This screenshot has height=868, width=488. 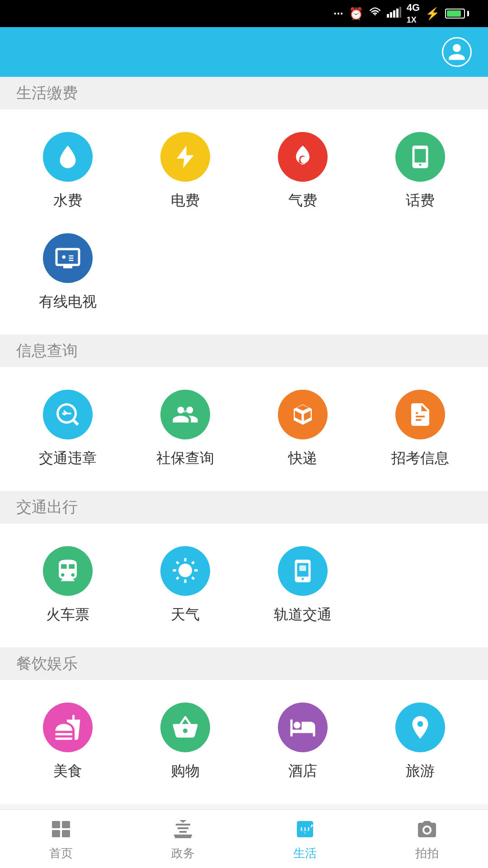 What do you see at coordinates (68, 157) in the screenshot?
I see `water-icon` at bounding box center [68, 157].